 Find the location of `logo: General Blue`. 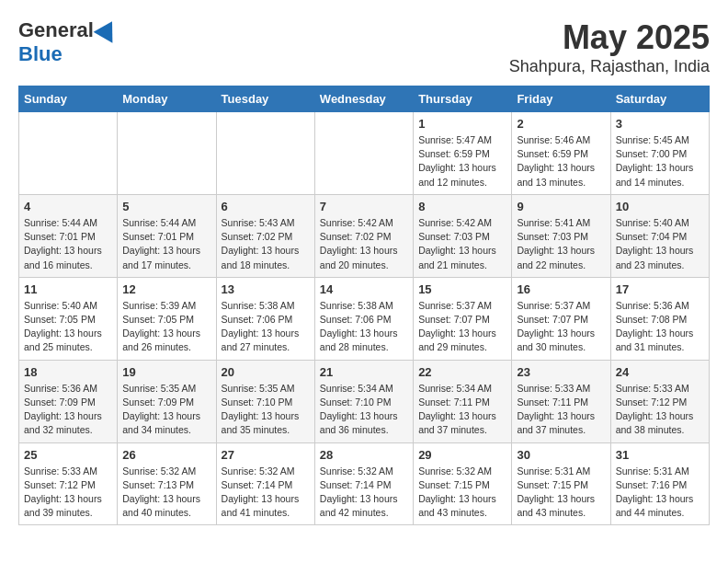

logo: General Blue is located at coordinates (68, 42).